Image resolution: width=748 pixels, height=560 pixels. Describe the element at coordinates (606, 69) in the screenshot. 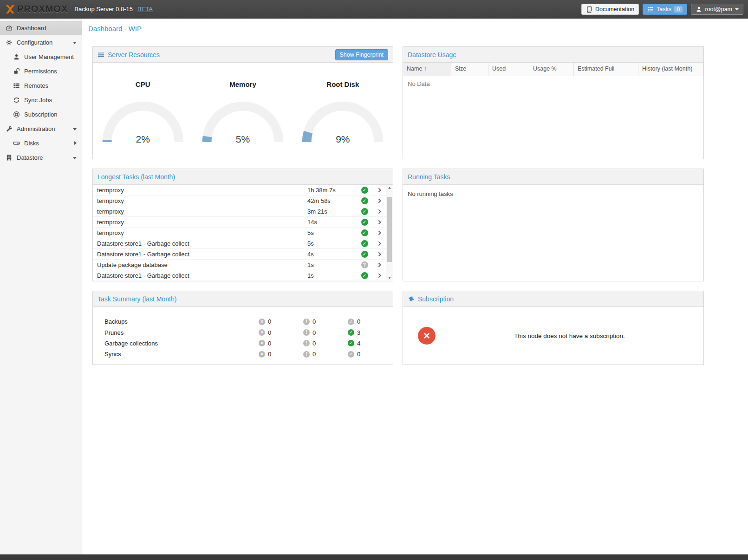

I see `column-header-estimated-full: Estimated Full` at that location.